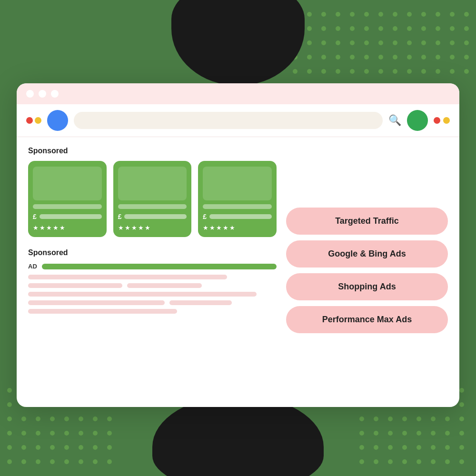 Image resolution: width=476 pixels, height=476 pixels. I want to click on profile-circle, so click(417, 120).